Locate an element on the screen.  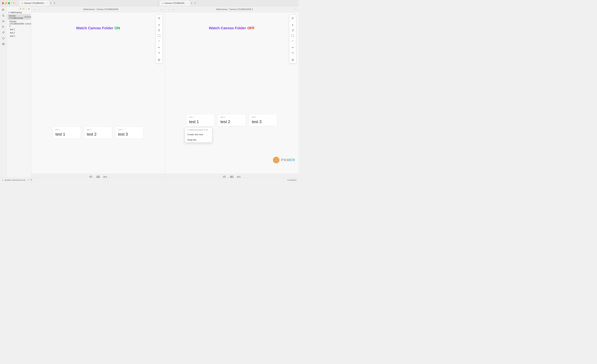
left-card-test1: test 1 test 1 is located at coordinates (67, 133).